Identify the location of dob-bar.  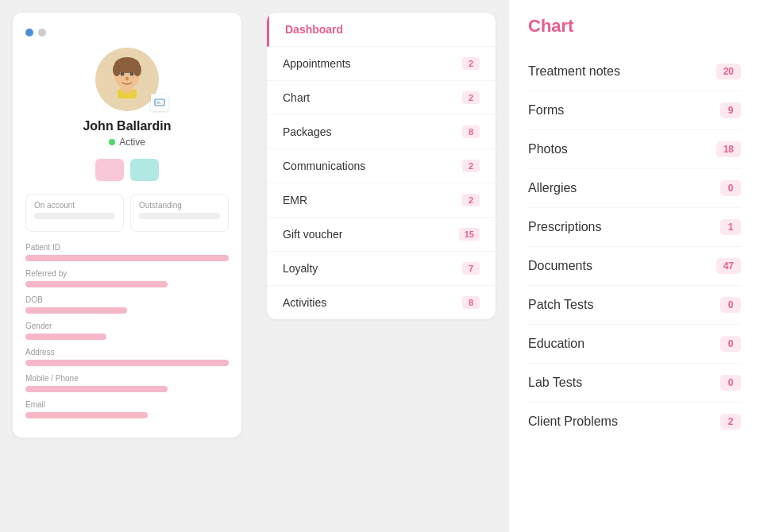
(76, 310).